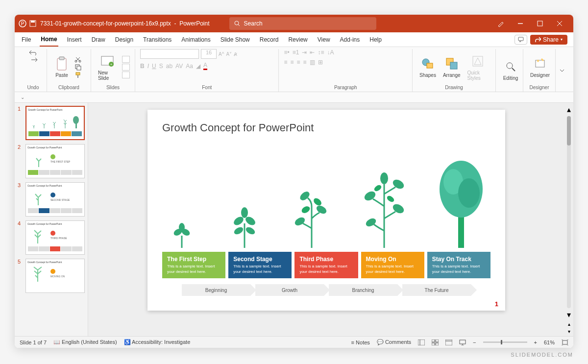  I want to click on paste-button: Paste, so click(62, 67).